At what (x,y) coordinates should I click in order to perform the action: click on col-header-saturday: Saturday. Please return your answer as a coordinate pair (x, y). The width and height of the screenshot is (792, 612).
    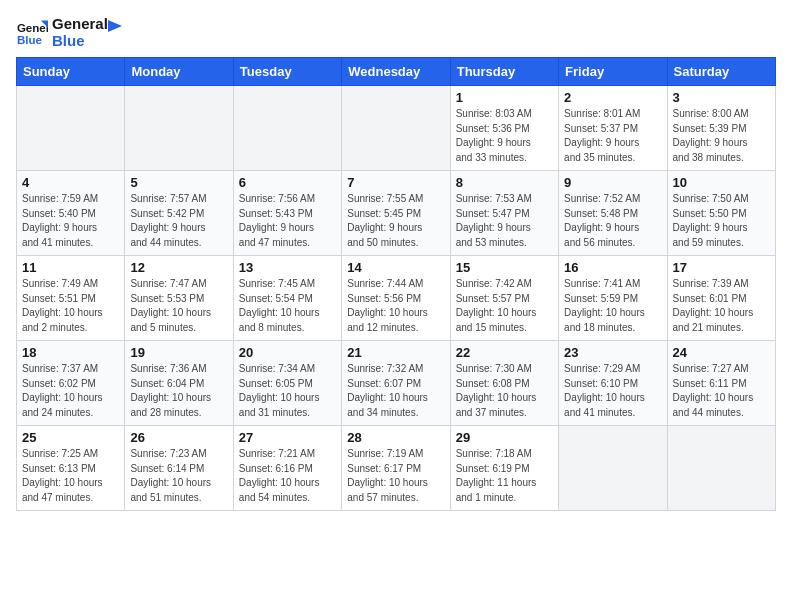
    Looking at the image, I should click on (721, 72).